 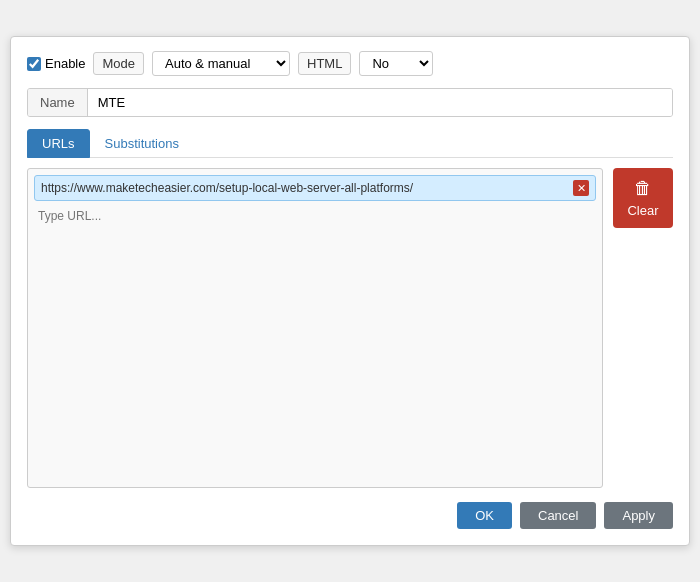 What do you see at coordinates (350, 144) in the screenshot?
I see `tabs-container: URLs Substitutions` at bounding box center [350, 144].